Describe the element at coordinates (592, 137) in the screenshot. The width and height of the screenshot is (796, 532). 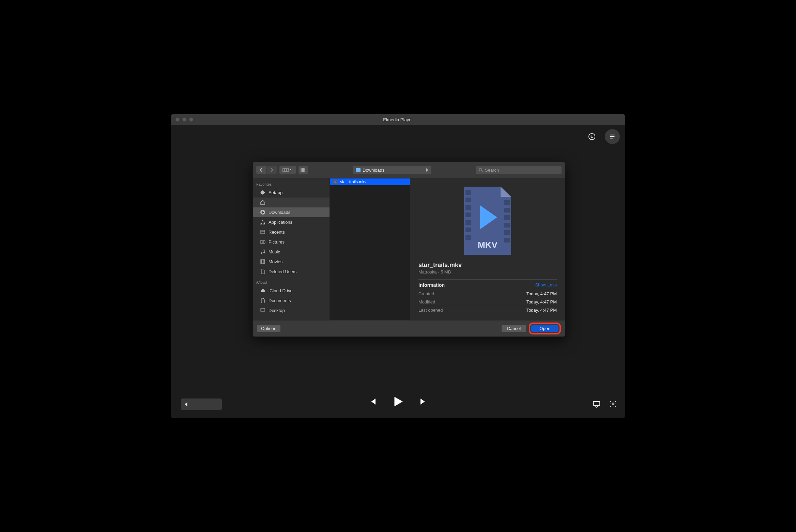
I see `download-circle-icon` at that location.